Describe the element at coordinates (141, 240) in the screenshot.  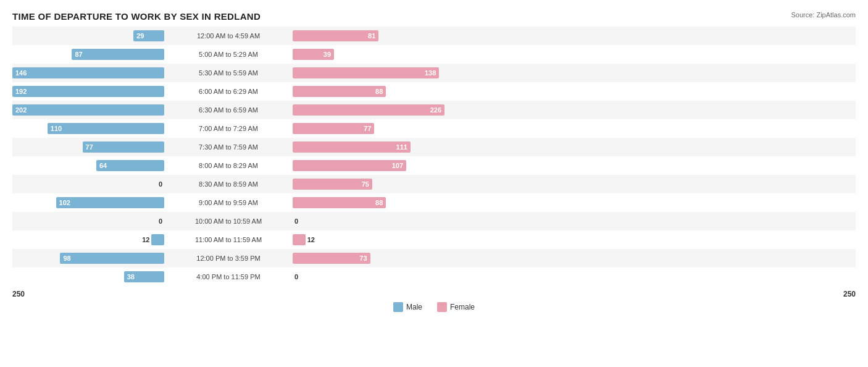
I see `male-value: 12` at that location.